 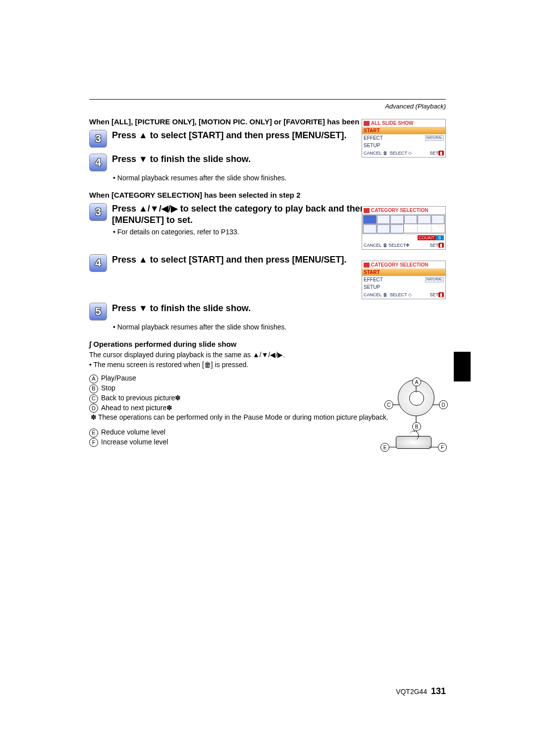 What do you see at coordinates (414, 442) in the screenshot?
I see `zoom-lever-icon` at bounding box center [414, 442].